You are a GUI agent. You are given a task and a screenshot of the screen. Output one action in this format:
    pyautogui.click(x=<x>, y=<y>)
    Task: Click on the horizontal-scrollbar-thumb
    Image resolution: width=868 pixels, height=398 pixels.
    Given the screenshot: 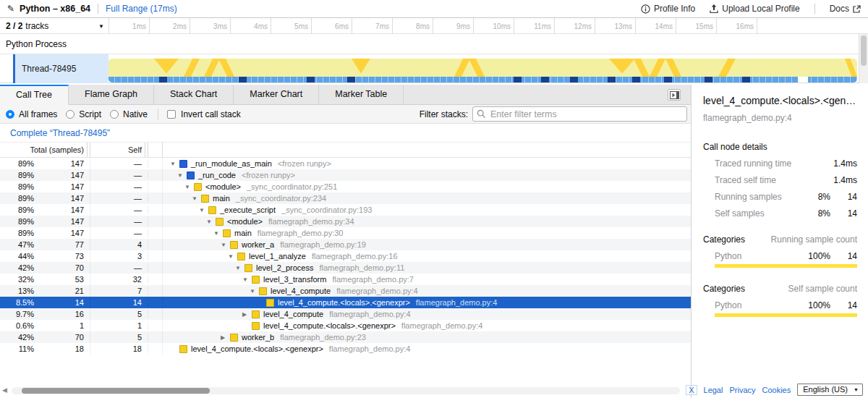 What is the action you would take?
    pyautogui.click(x=116, y=391)
    